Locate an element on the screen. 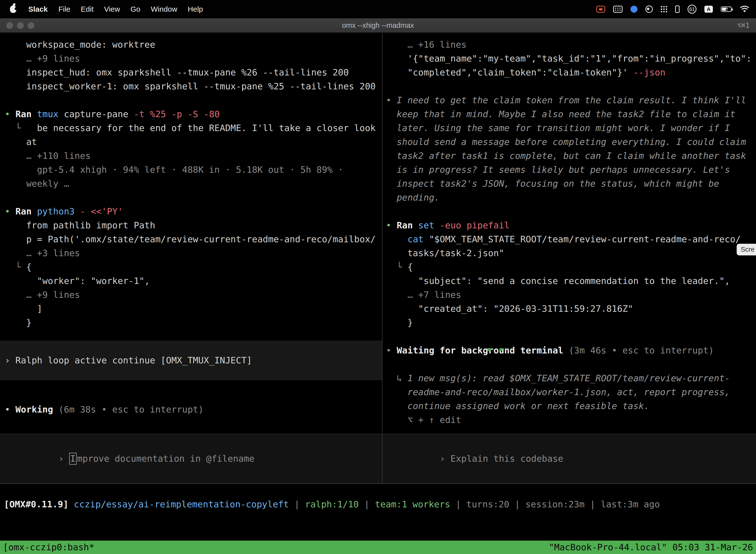  menu-go: Go is located at coordinates (135, 9).